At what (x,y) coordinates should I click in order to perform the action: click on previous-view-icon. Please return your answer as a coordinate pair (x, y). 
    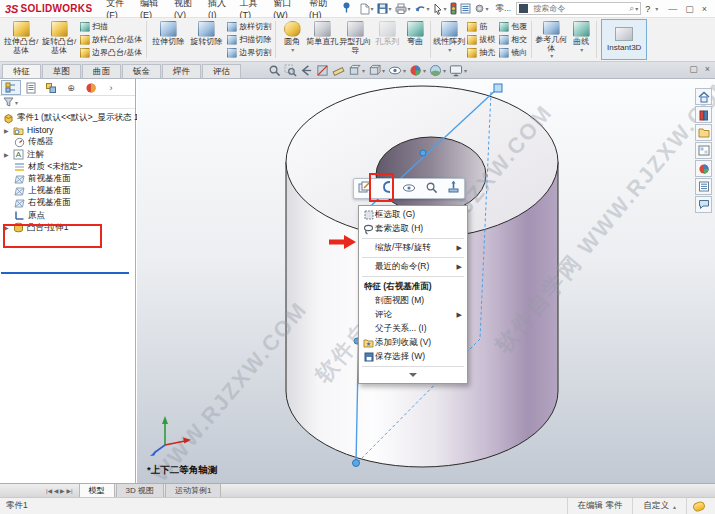
    Looking at the image, I should click on (306, 70).